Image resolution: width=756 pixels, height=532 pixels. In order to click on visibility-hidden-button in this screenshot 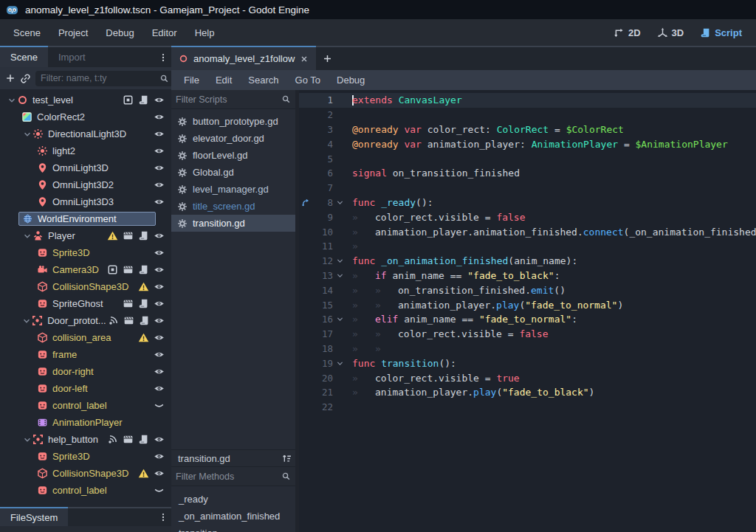, I will do `click(159, 406)`.